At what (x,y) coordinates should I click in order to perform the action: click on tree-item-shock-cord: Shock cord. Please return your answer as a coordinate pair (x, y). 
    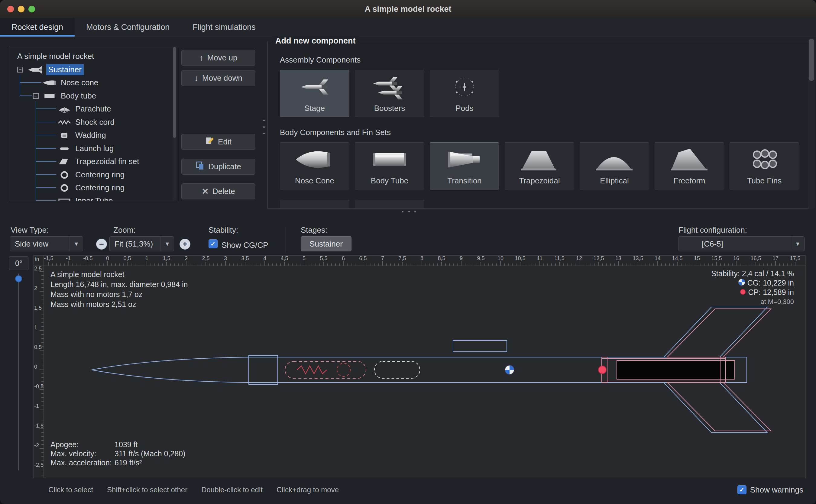
    Looking at the image, I should click on (86, 122).